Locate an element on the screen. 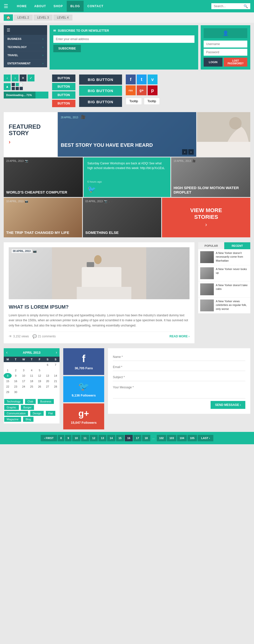 This screenshot has height=644, width=254. tag-communication: Communication is located at coordinates (16, 413).